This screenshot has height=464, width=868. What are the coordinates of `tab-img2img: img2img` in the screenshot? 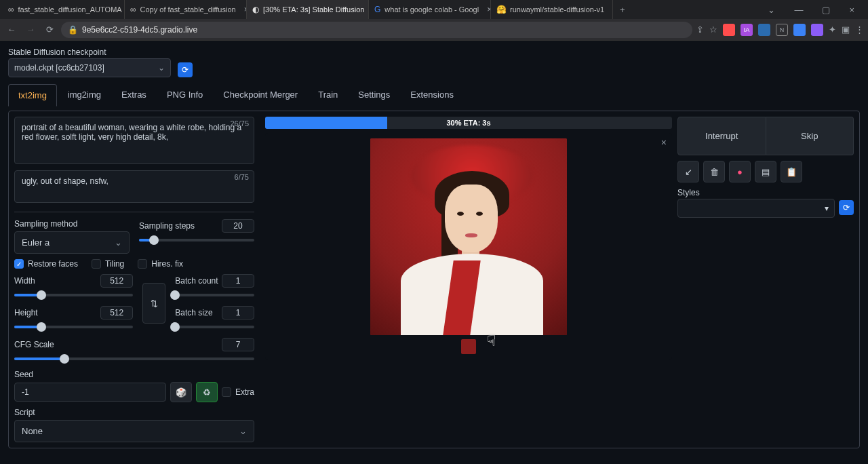 It's located at (84, 95).